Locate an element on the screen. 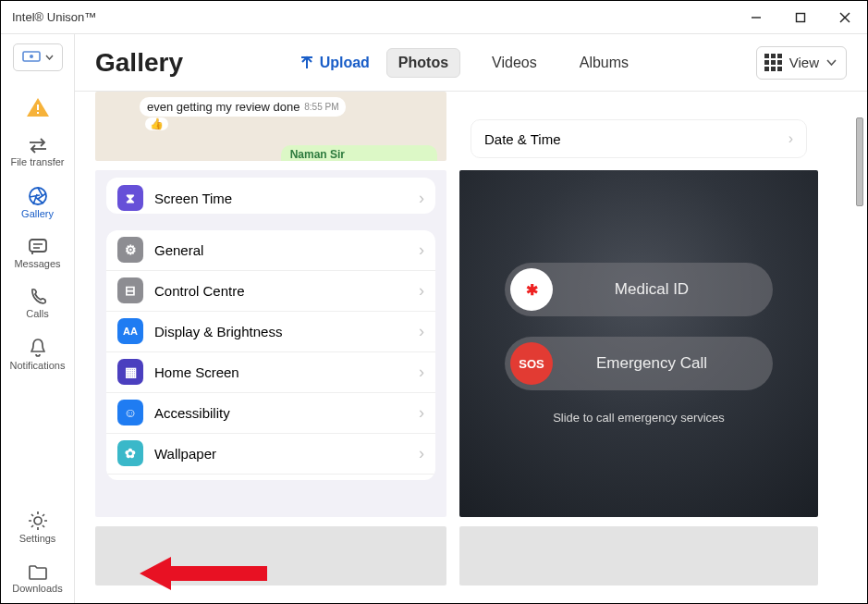 This screenshot has width=868, height=604. settings-row-label: Date & Time is located at coordinates (523, 139).